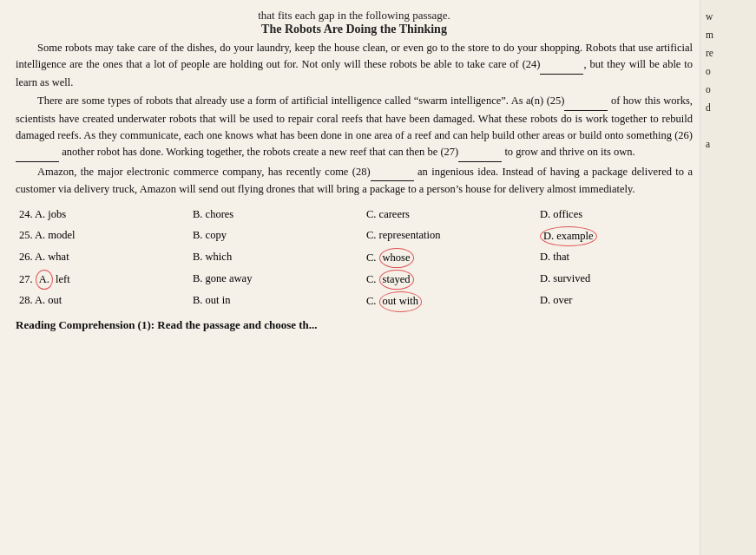 Image resolution: width=756 pixels, height=555 pixels. What do you see at coordinates (204, 172) in the screenshot?
I see `p3-text: Amazon, the major electronic commerce co…` at bounding box center [204, 172].